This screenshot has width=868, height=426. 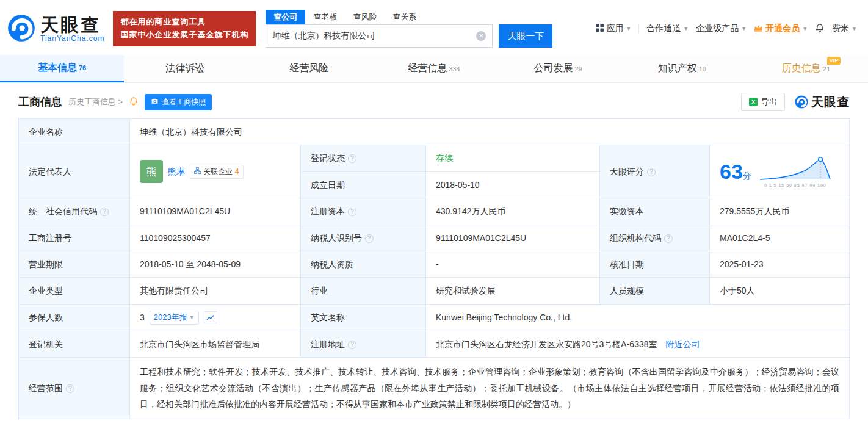 What do you see at coordinates (763, 102) in the screenshot?
I see `export-button: X 导出` at bounding box center [763, 102].